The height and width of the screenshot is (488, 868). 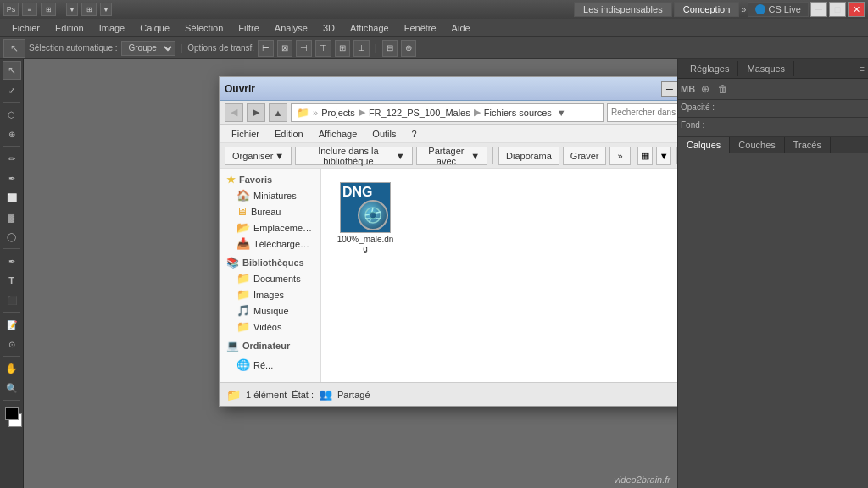 What do you see at coordinates (256, 113) in the screenshot?
I see `forward-btn: ▶` at bounding box center [256, 113].